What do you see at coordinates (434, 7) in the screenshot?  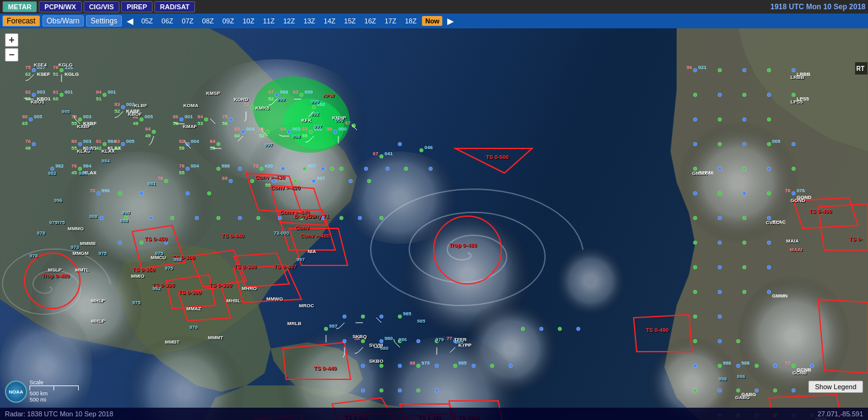 I see `top-toolbar: METAR PCPN/WX CIG/VIS PIREP RAD/SAT 1918…` at bounding box center [434, 7].